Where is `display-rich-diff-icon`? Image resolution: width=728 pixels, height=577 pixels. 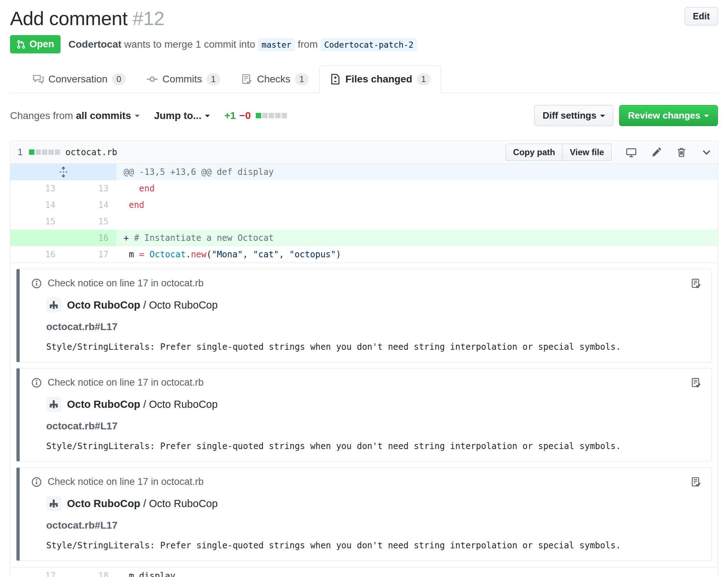
display-rich-diff-icon is located at coordinates (631, 152).